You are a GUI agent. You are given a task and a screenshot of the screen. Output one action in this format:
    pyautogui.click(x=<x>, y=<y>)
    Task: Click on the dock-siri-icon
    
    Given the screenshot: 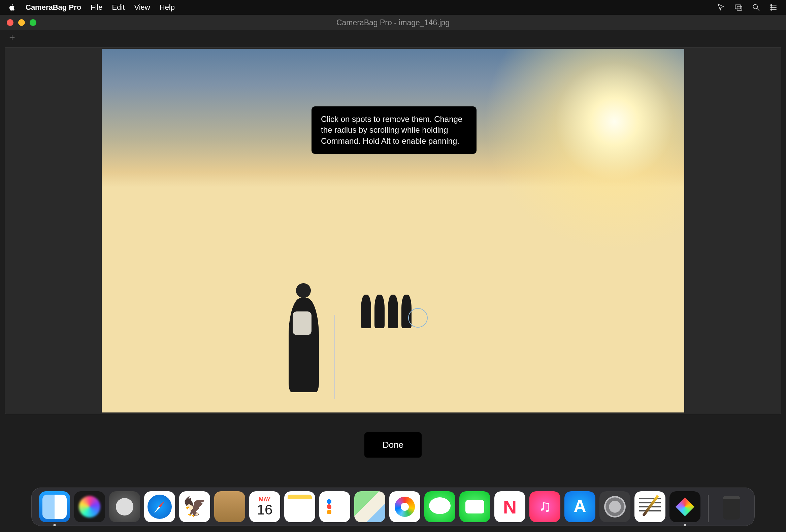 What is the action you would take?
    pyautogui.click(x=90, y=507)
    